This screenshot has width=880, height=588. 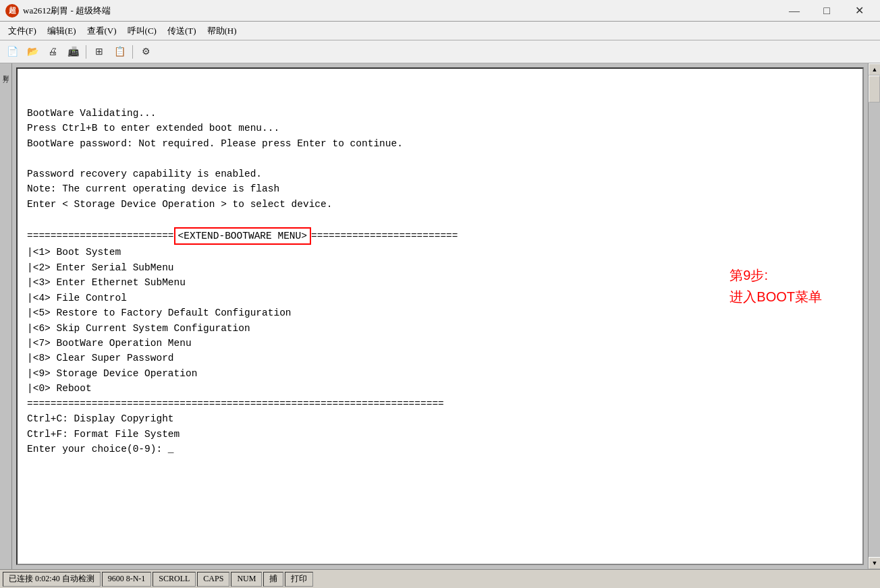 What do you see at coordinates (827, 11) in the screenshot?
I see `window-controls: — □ ✕` at bounding box center [827, 11].